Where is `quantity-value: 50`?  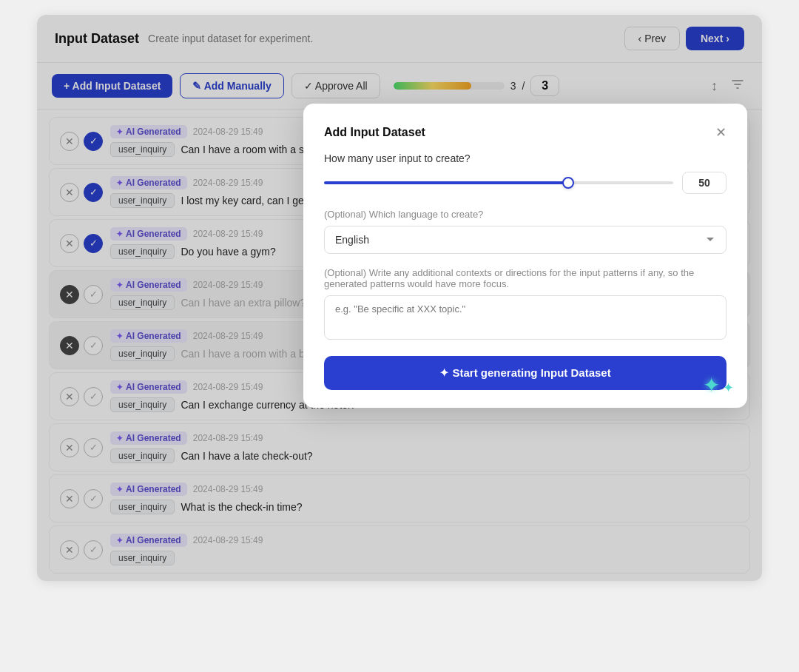 quantity-value: 50 is located at coordinates (704, 183).